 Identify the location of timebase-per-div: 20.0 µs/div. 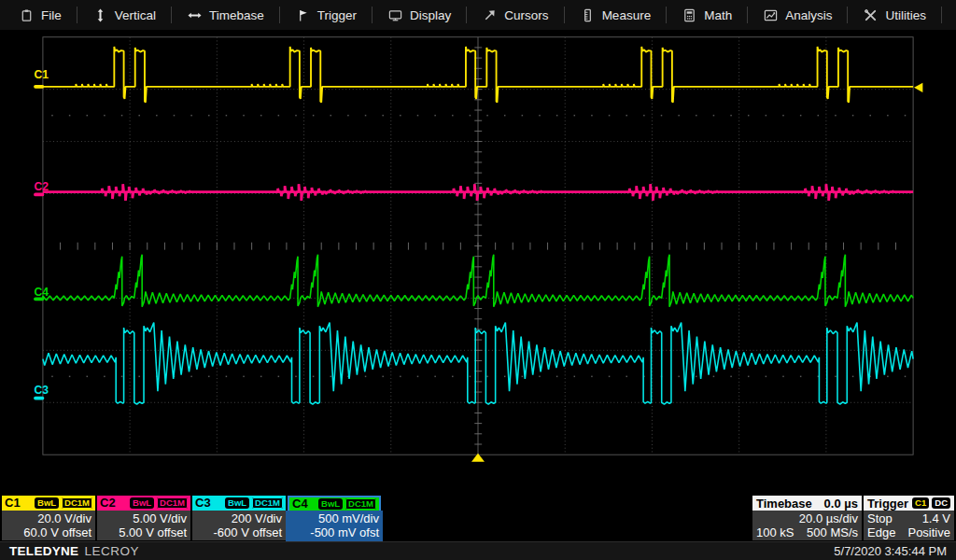
(829, 519).